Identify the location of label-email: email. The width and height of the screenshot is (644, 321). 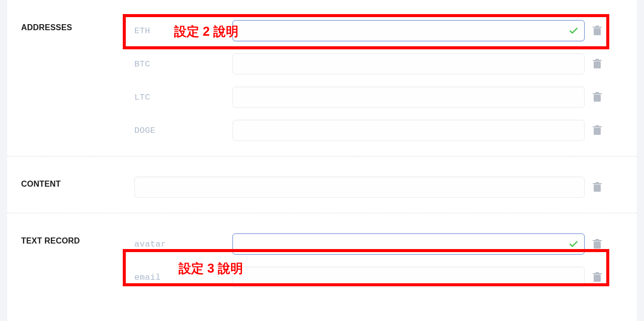
(183, 278).